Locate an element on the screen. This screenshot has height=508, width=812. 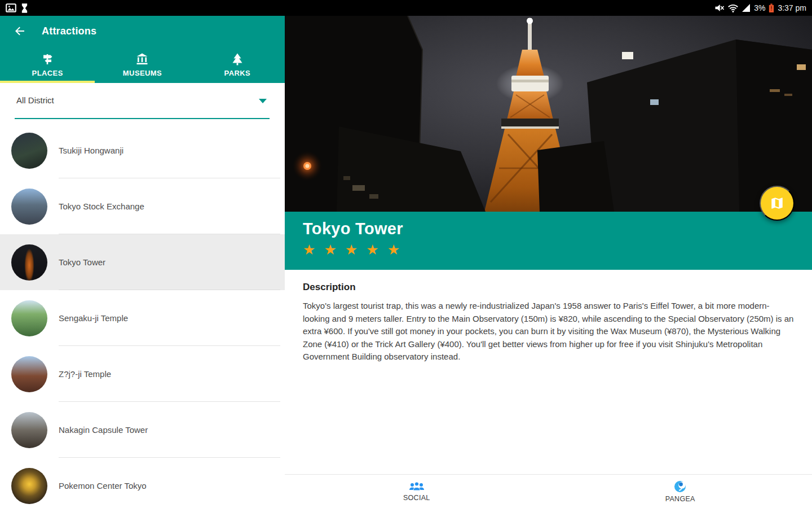
arrow-back-icon is located at coordinates (20, 31).